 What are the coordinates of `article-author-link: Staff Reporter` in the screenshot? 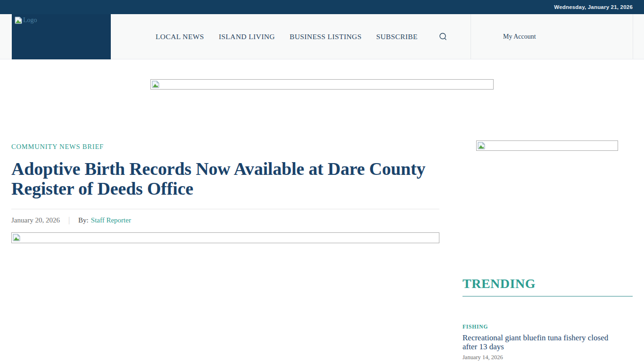 It's located at (111, 221).